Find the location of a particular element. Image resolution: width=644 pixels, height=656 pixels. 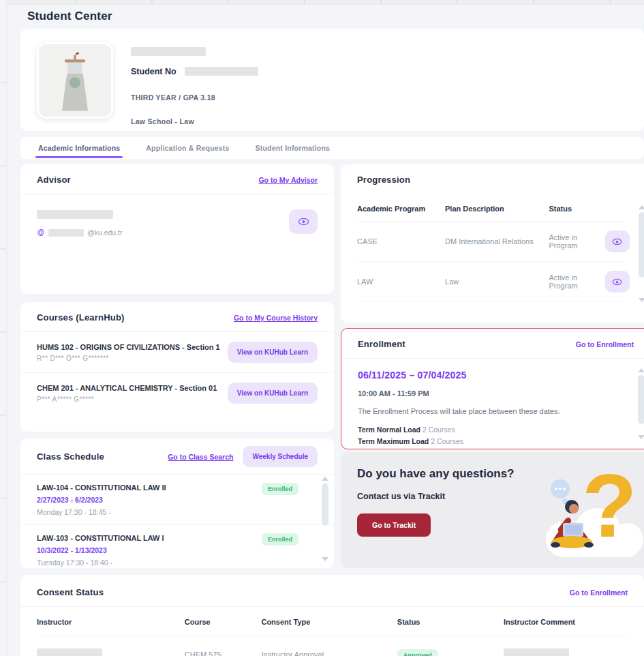

course-name: CHEM 201 - ANALYTICAL CHEMISTRY - Sectio… is located at coordinates (127, 388).